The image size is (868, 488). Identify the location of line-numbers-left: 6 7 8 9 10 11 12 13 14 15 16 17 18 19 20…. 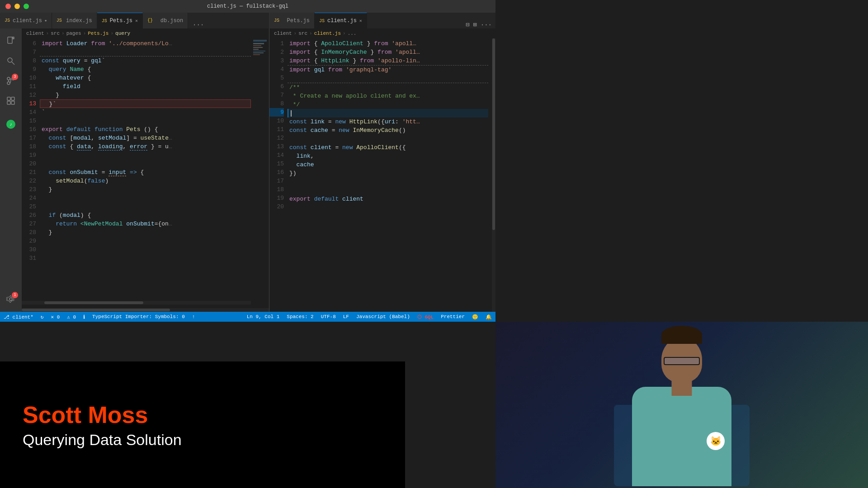
(31, 174).